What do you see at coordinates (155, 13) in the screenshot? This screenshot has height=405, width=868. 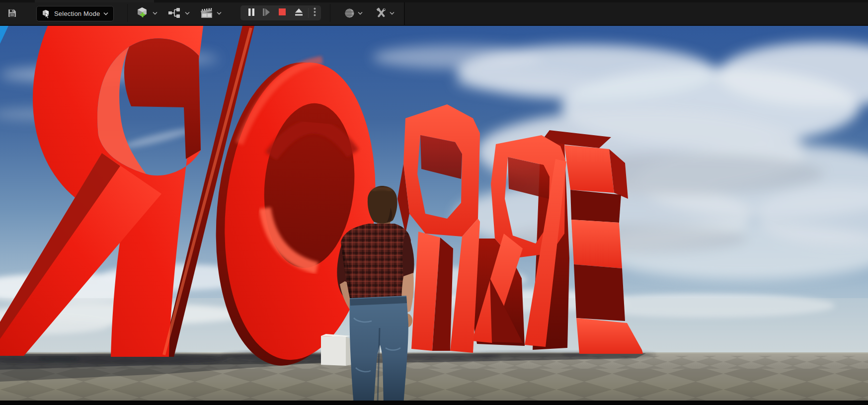 I see `create-actor-dropdown` at bounding box center [155, 13].